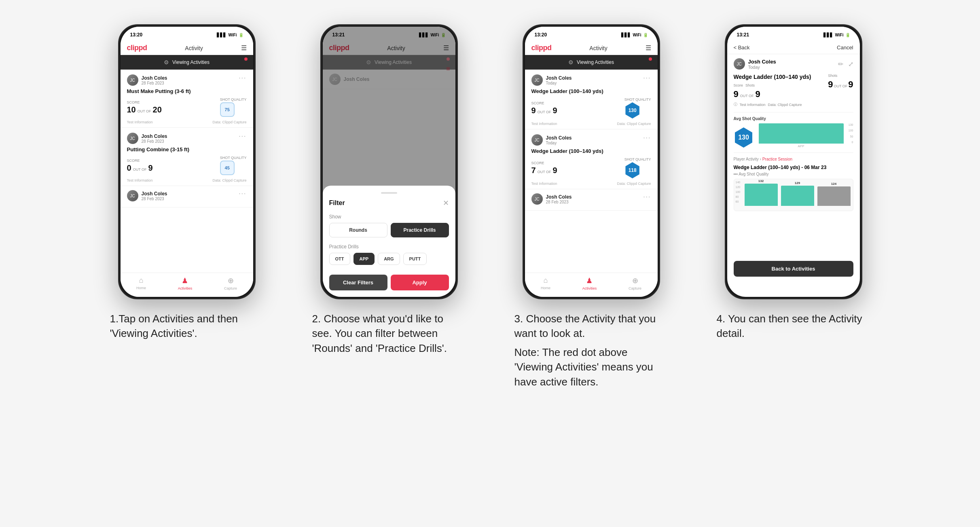 The height and width of the screenshot is (527, 980). Describe the element at coordinates (590, 288) in the screenshot. I see `nav-activities-label-3: Activities` at that location.